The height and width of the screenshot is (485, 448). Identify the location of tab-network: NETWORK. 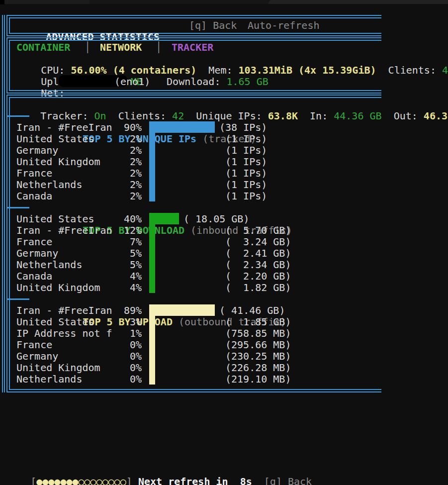
(121, 48).